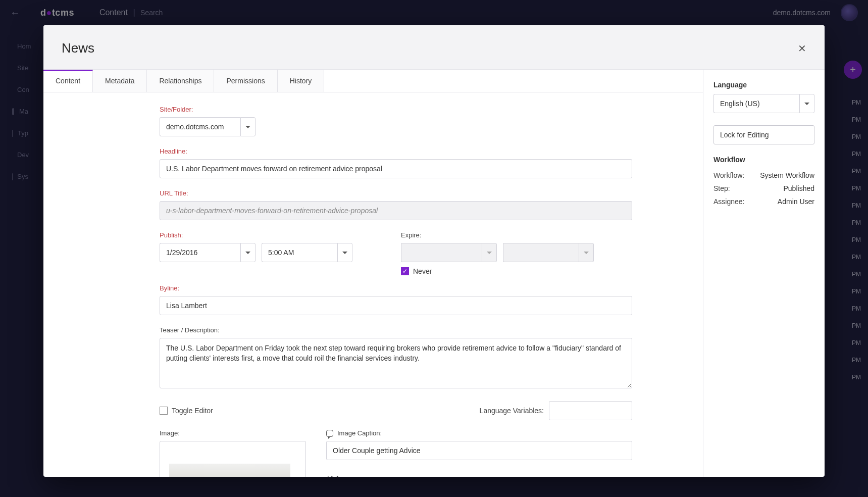 This screenshot has width=868, height=497. What do you see at coordinates (541, 253) in the screenshot?
I see `expire-time-input` at bounding box center [541, 253].